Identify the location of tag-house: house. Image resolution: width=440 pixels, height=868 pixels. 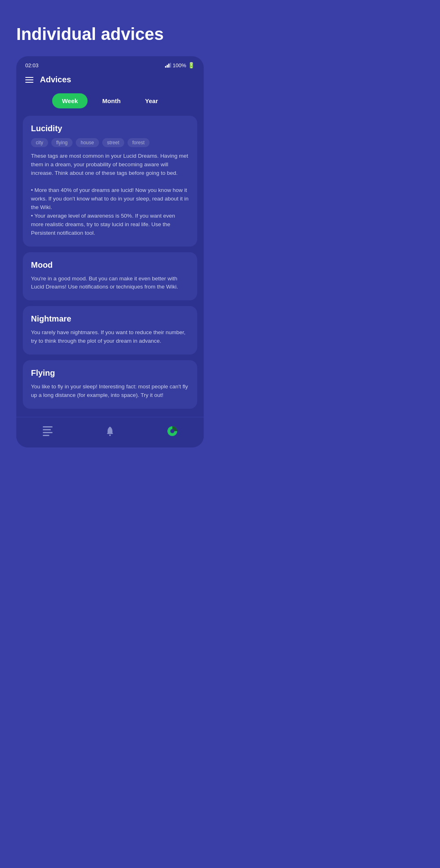
(87, 143).